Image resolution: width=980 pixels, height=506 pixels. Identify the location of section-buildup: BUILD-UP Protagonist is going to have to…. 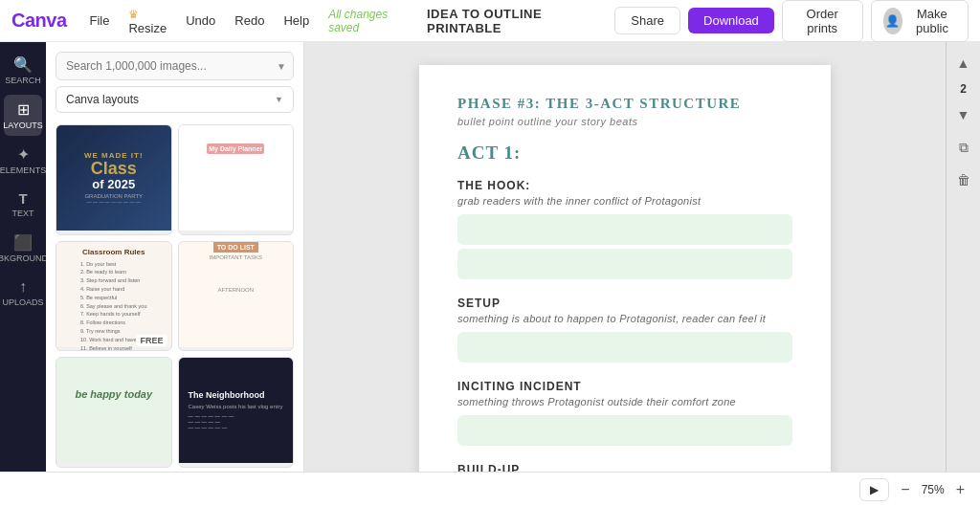
(625, 467).